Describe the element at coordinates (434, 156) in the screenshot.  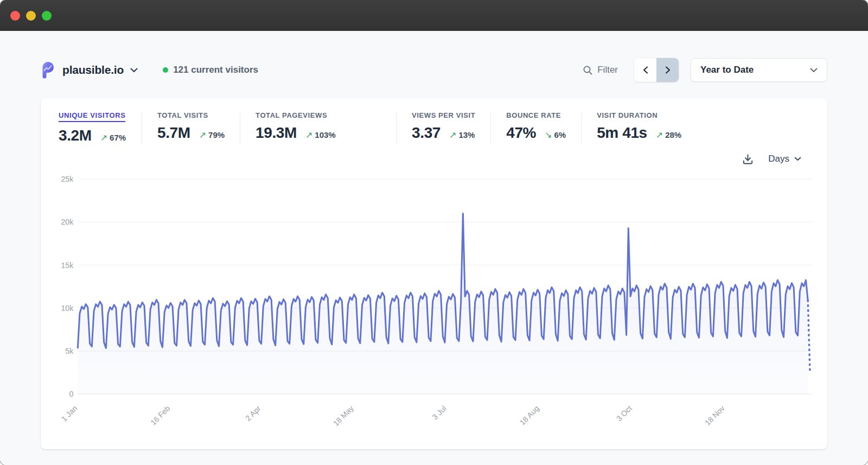
I see `chart-controls: Days` at that location.